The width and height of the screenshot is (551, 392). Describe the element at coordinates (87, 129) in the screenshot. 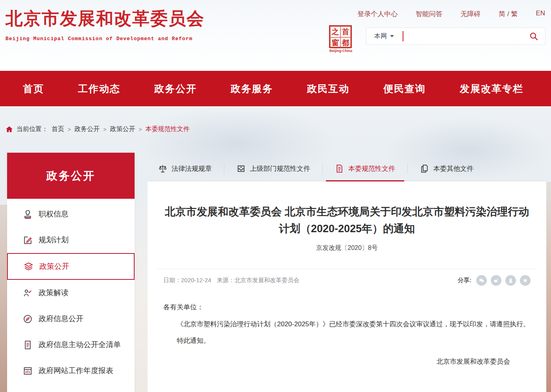

I see `breadcrumb-item-gov-disclosure: 政务公开` at that location.